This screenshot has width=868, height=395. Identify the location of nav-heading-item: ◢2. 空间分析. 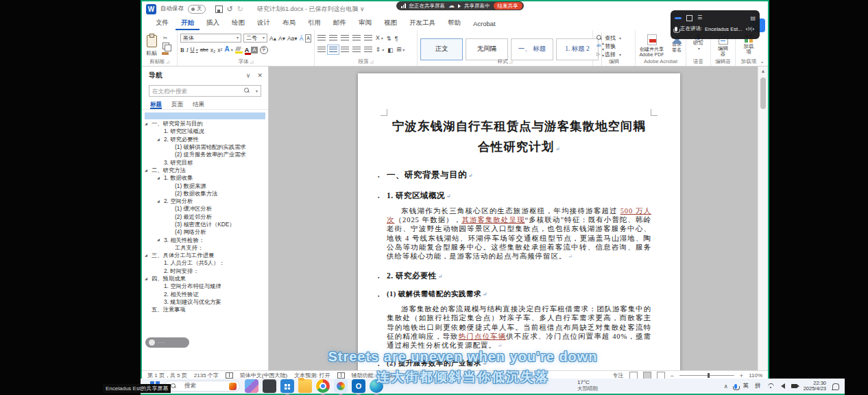
(205, 202).